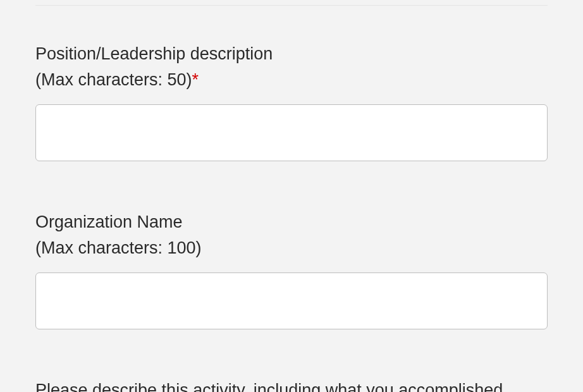 The image size is (583, 392). I want to click on description-field: Please describe this activity, including…, so click(292, 384).